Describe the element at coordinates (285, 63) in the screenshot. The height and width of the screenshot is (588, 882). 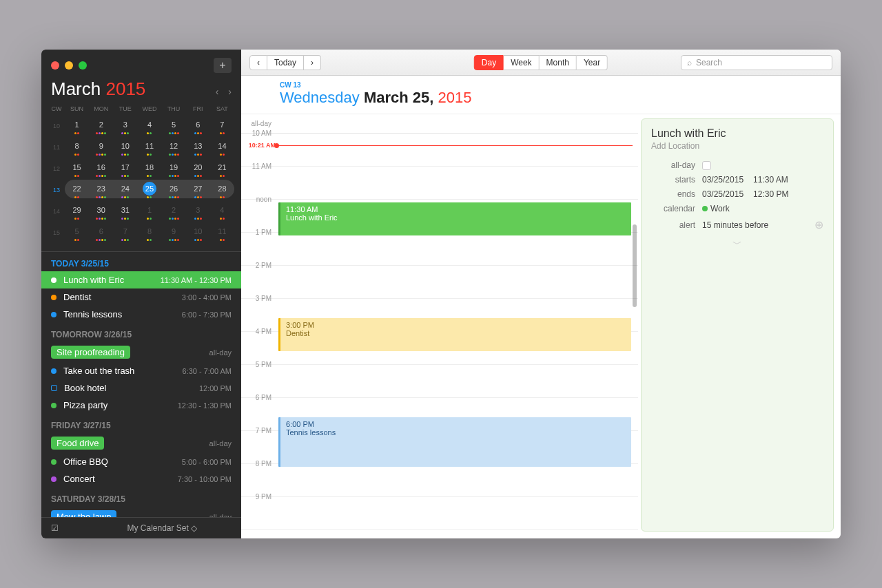
I see `today-button: Today` at that location.